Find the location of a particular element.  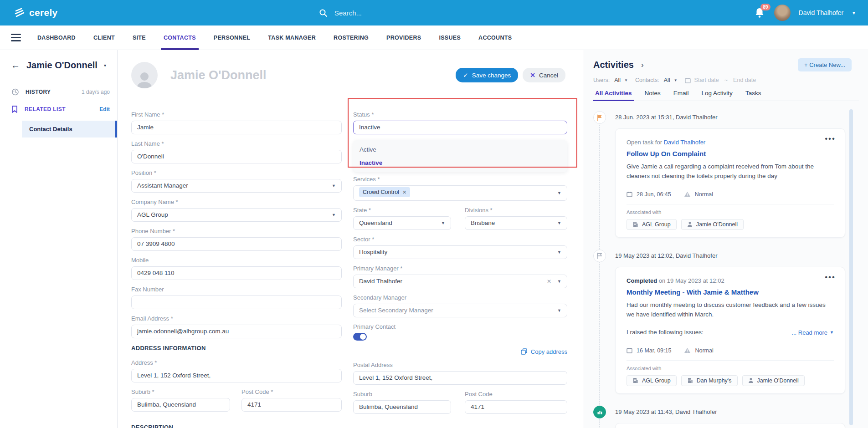

company-name-select: AGL Group ▼ is located at coordinates (236, 215).